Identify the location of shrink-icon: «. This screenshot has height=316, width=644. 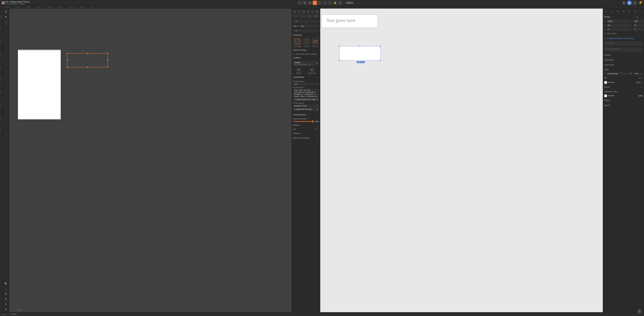
(641, 11).